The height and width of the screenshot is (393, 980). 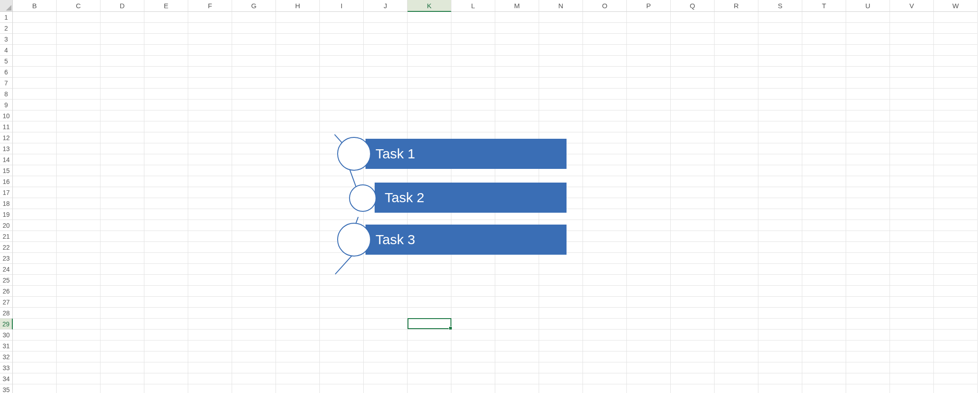 What do you see at coordinates (6, 83) in the screenshot?
I see `row-header-7: 7` at bounding box center [6, 83].